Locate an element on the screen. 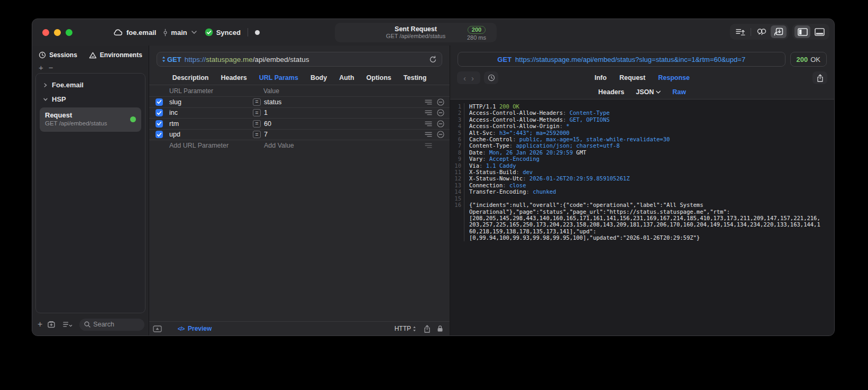  method-selector: GET is located at coordinates (171, 59).